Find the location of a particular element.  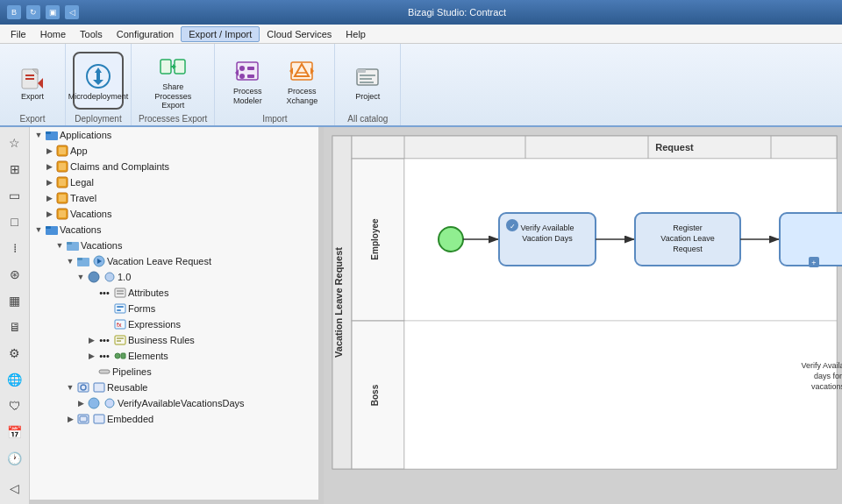

clock-icon: 🕐 is located at coordinates (15, 458).